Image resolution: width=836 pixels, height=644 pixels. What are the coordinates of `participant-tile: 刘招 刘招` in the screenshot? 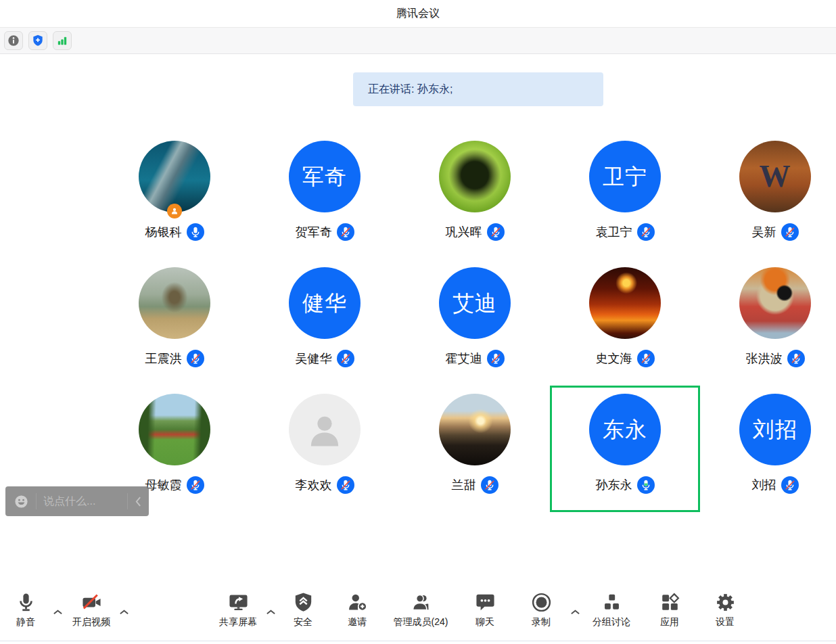 It's located at (768, 449).